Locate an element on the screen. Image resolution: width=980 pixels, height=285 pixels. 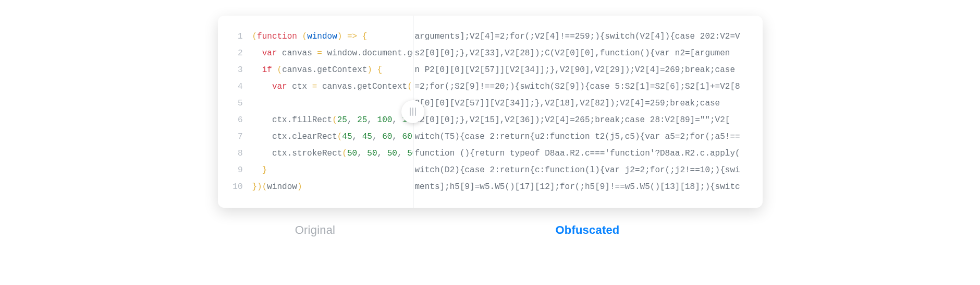
code-content: var ctx = canvas.getContext('2d is located at coordinates (333, 87).